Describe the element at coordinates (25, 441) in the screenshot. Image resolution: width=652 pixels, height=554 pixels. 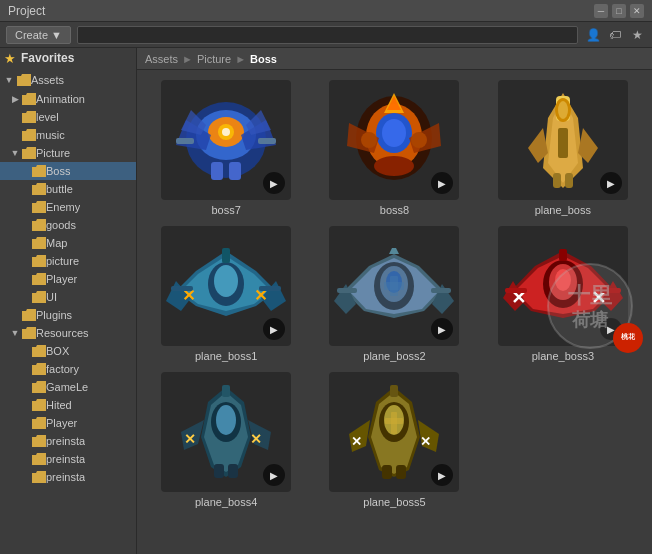
I see `preinsta1-arrow-icon` at that location.